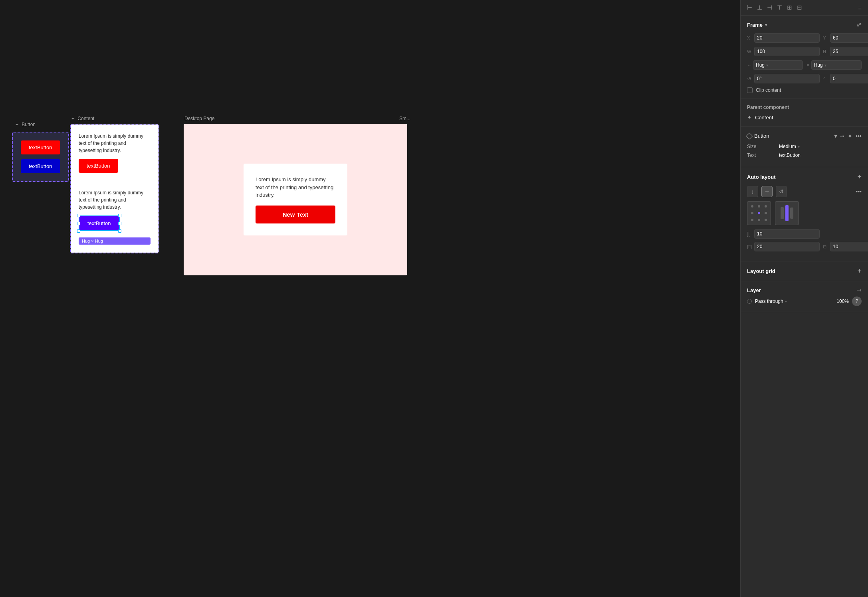 The height and width of the screenshot is (597, 868). What do you see at coordinates (767, 65) in the screenshot?
I see `width-chevron: ▾` at bounding box center [767, 65].